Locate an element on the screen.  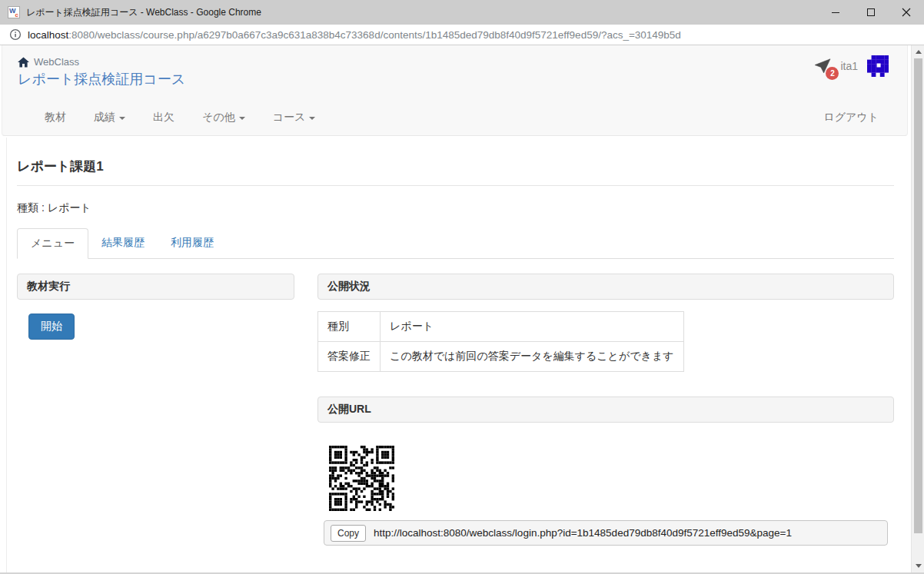
scroll-up-button is located at coordinates (918, 52).